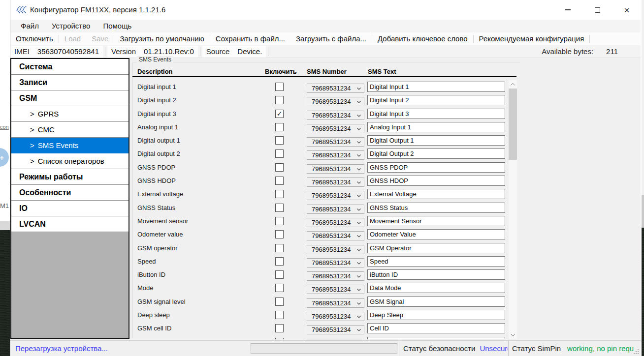  What do you see at coordinates (71, 26) in the screenshot?
I see `menu-item-2: Устройство` at bounding box center [71, 26].